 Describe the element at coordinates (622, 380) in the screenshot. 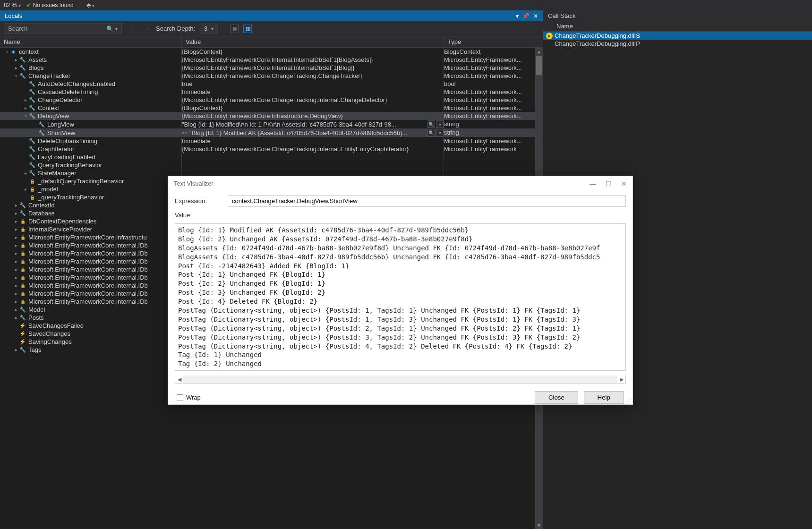

I see `scroll-right-icon: ▶` at that location.